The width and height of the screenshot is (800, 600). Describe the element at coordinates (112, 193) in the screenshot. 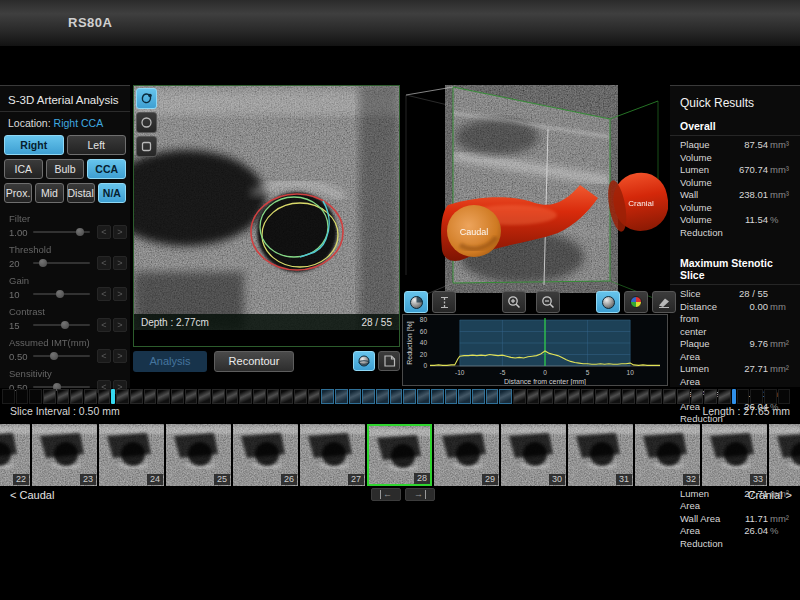

I see `location-button-n-a: N/A` at that location.